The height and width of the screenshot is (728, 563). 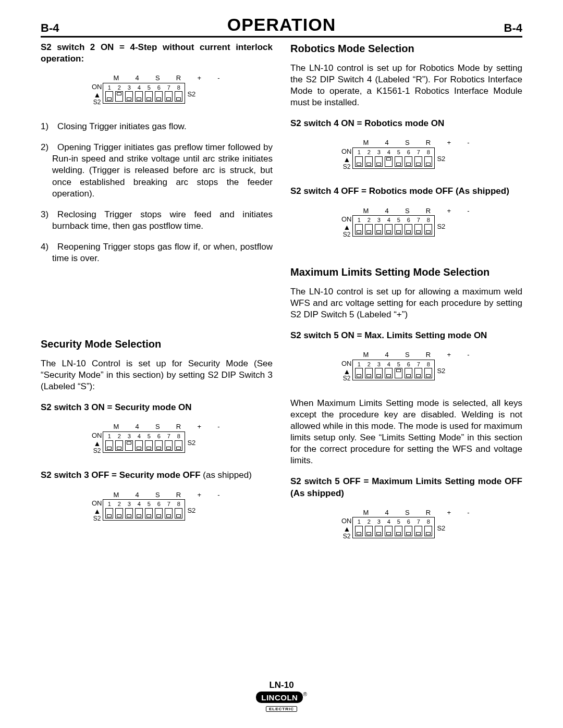 I want to click on s2-switch5-on-label: S2 switch 5 ON = Max. Limits Setting mod…, so click(x=407, y=336).